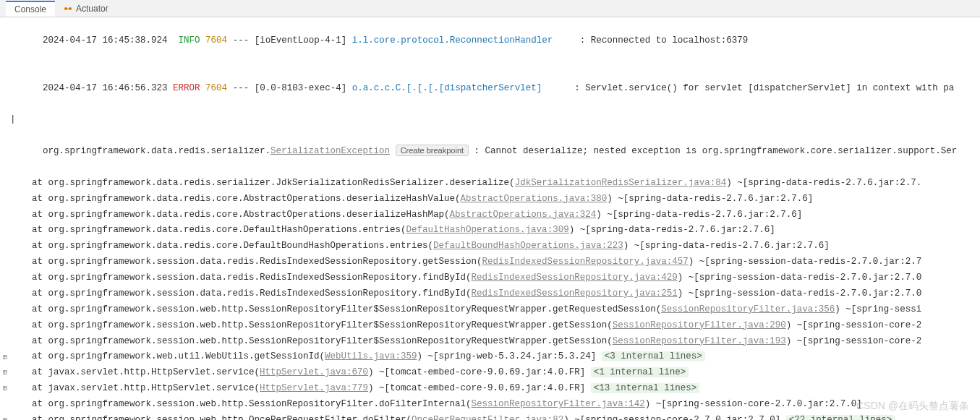  Describe the element at coordinates (621, 183) in the screenshot. I see `source-link: JdkSerializationRedisSerializer.java:84` at that location.